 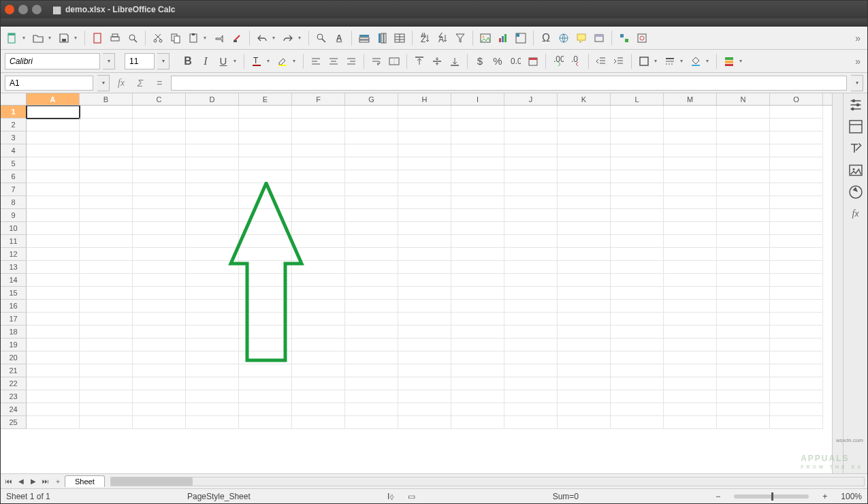 I want to click on column-header: G, so click(x=372, y=99).